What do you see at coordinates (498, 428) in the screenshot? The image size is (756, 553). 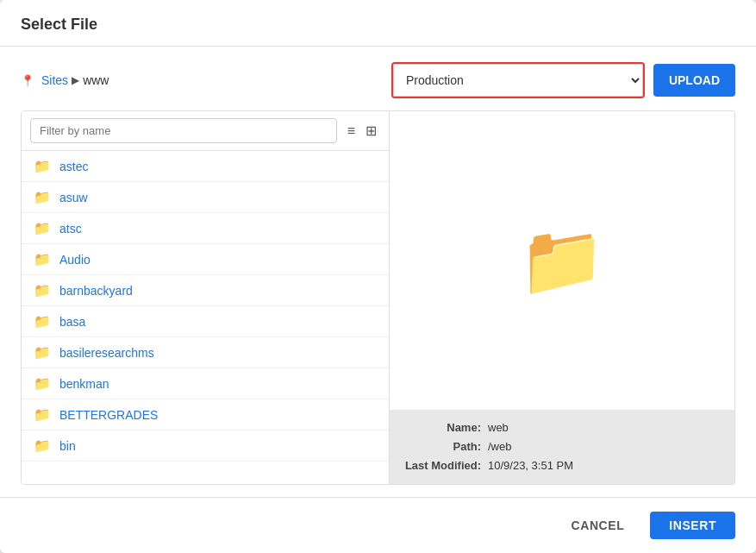 I see `name-value: web` at bounding box center [498, 428].